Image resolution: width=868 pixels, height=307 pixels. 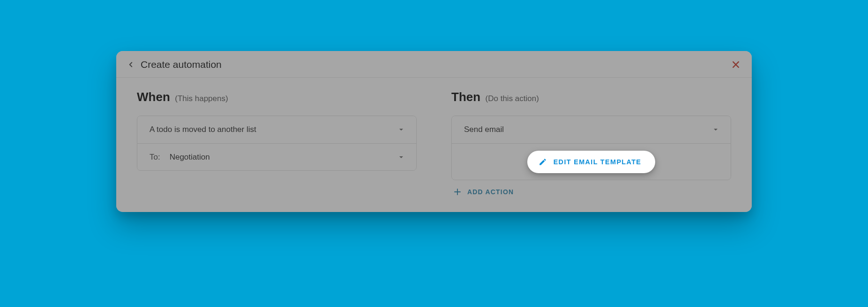 What do you see at coordinates (591, 188) in the screenshot?
I see `add-action-button: ADD ACTION` at bounding box center [591, 188].